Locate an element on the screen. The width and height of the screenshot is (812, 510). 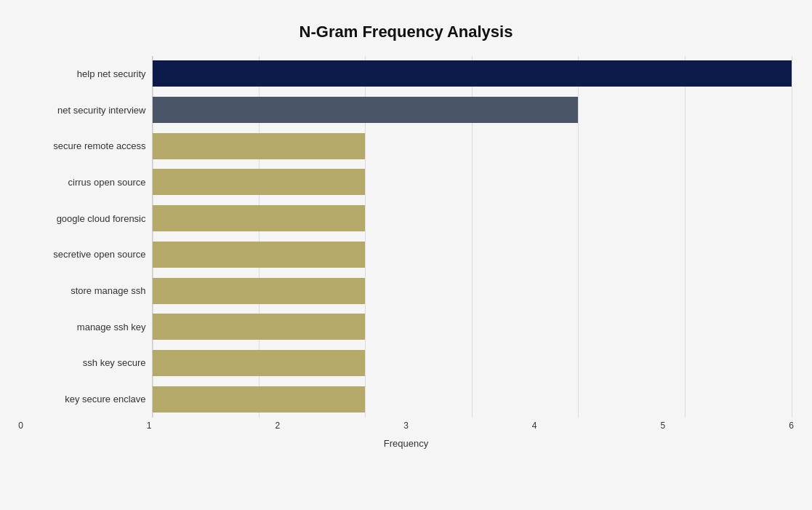
y-label: manage ssh key is located at coordinates (87, 327).